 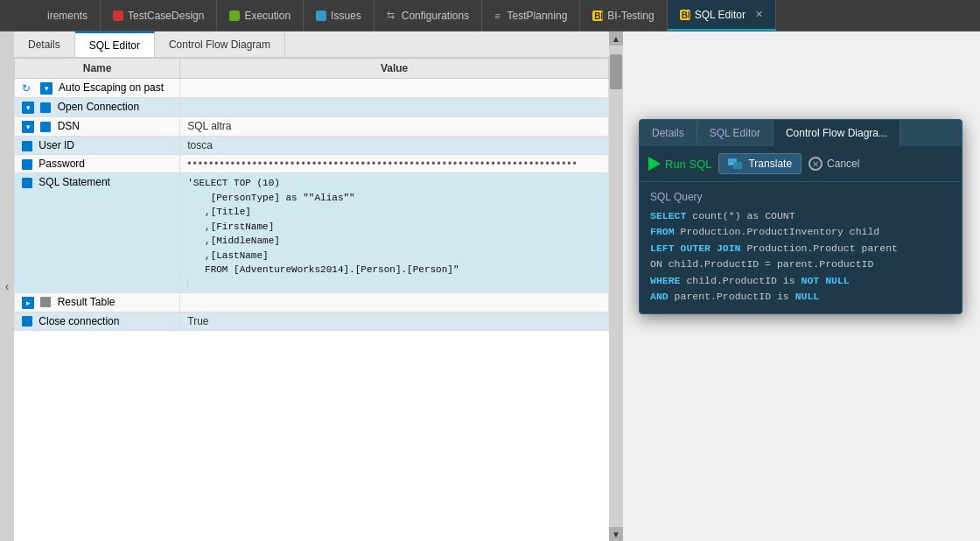 I want to click on refresh-icon: ↻, so click(x=28, y=88).